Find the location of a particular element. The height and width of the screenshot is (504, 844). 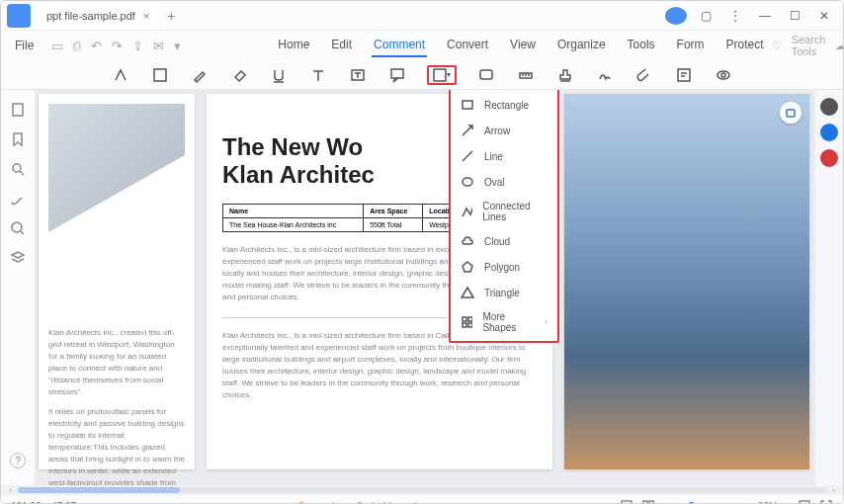

shape-arrow: Arrow is located at coordinates (504, 130).